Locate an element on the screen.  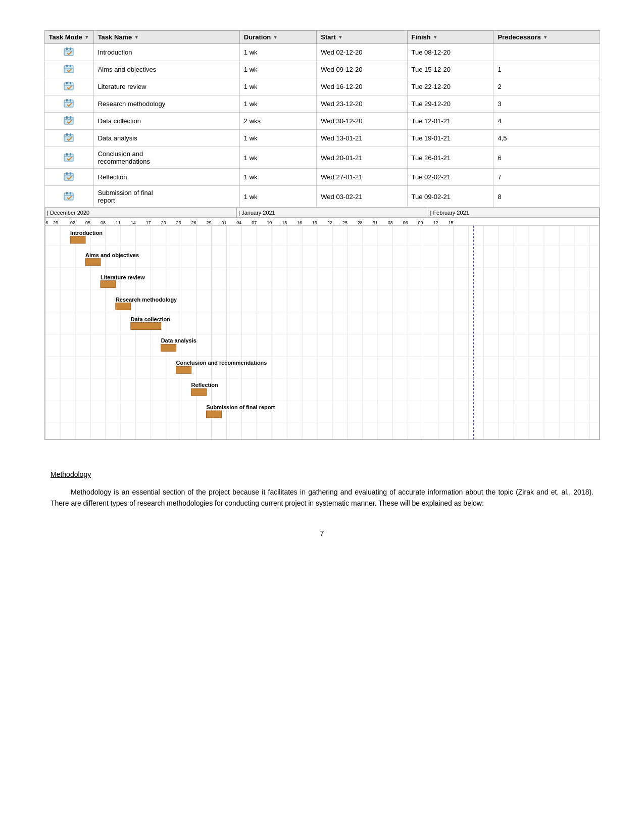
th-finish: Finish ▼ is located at coordinates (451, 37).